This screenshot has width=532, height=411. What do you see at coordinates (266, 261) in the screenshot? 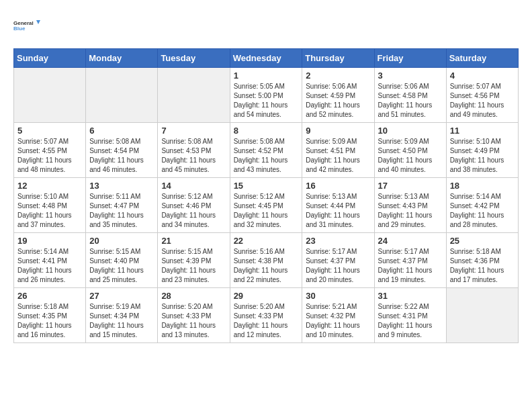
I see `calendar-week-row: 19Sunrise: 5:14 AM Sunset: 4:41 PM Dayli…` at bounding box center [266, 261].